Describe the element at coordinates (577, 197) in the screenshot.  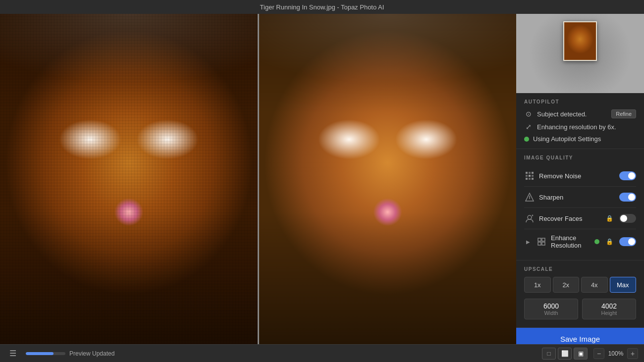
I see `sharpen-label: Sharpen` at that location.